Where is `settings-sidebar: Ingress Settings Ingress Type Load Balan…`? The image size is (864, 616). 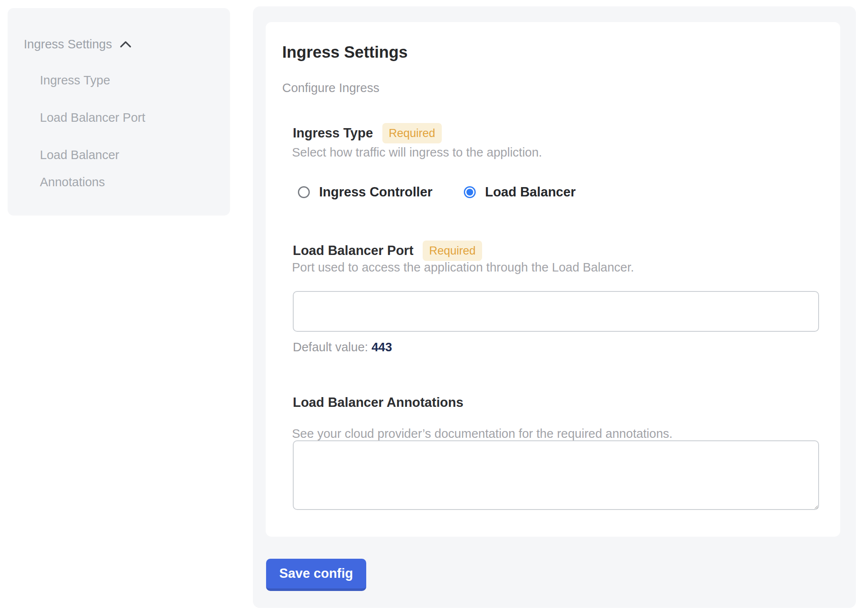
settings-sidebar: Ingress Settings Ingress Type Load Balan… is located at coordinates (119, 112).